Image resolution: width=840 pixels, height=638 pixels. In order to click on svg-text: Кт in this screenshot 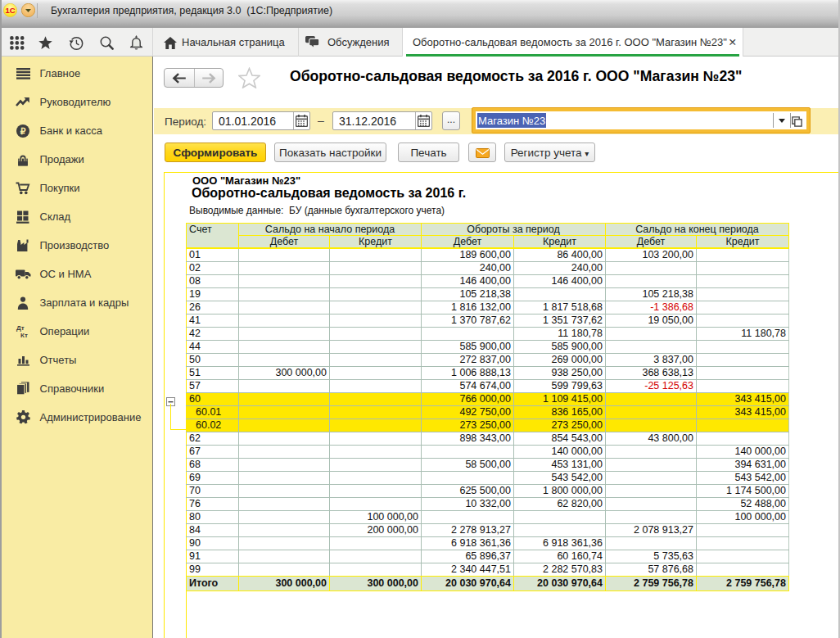, I will do `click(25, 335)`.